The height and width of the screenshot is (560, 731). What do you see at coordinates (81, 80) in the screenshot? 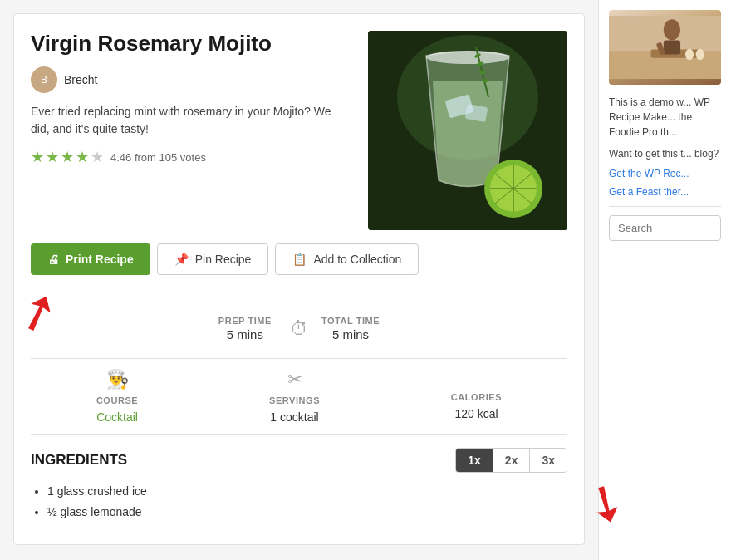
I see `author-name: Brecht` at bounding box center [81, 80].